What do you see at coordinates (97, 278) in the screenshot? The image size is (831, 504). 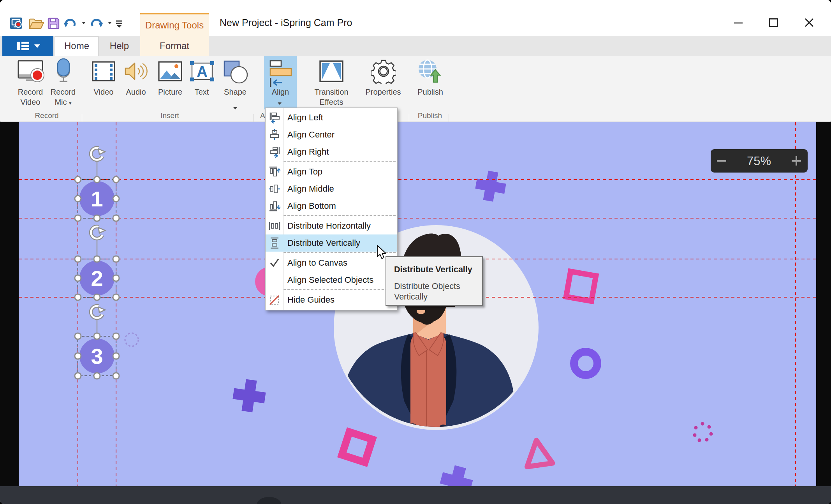 I see `svg-text: 2` at bounding box center [97, 278].